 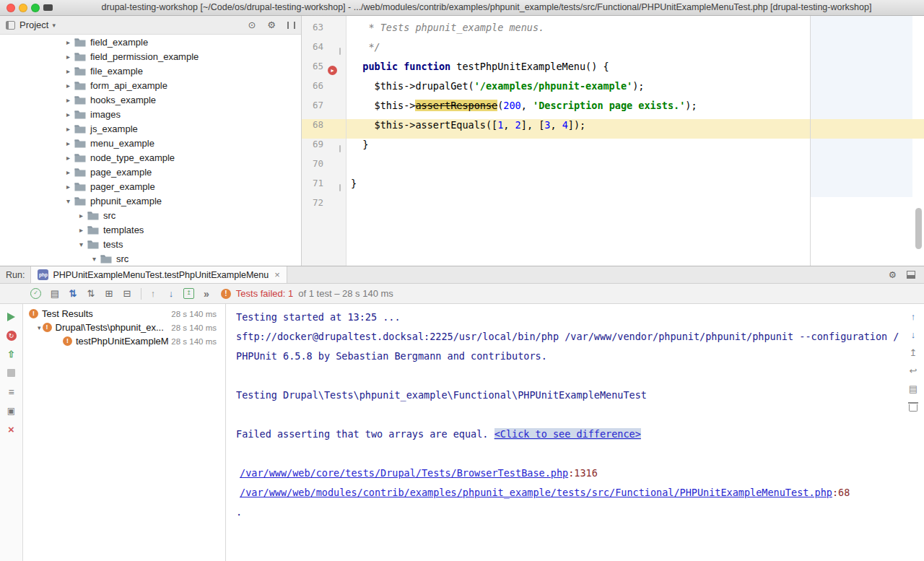 I want to click on next-failed-test-icon: ↓, so click(x=171, y=293).